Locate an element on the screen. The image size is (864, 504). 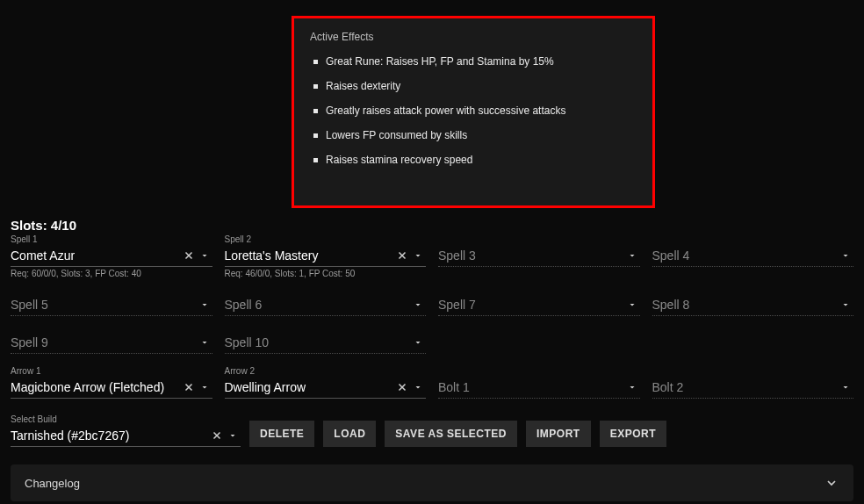
save-as-selected-button: SAVE AS SELECTED is located at coordinates (451, 434).